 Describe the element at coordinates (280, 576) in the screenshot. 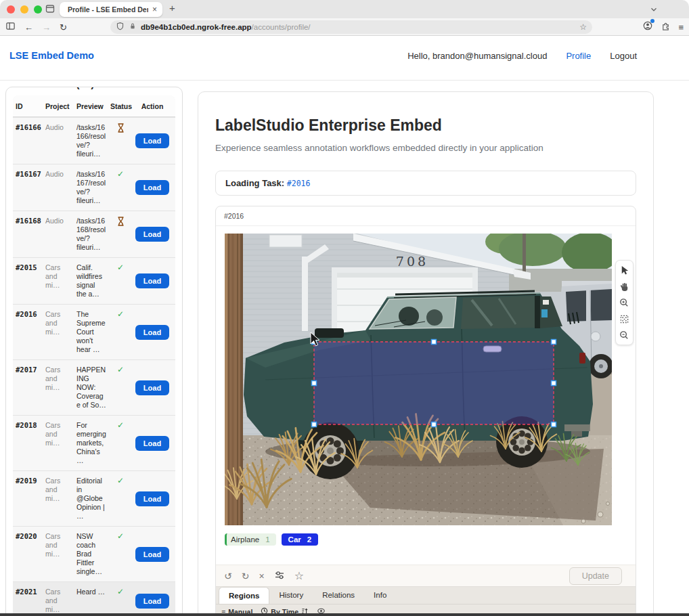

I see `settings-sliders-icon` at that location.